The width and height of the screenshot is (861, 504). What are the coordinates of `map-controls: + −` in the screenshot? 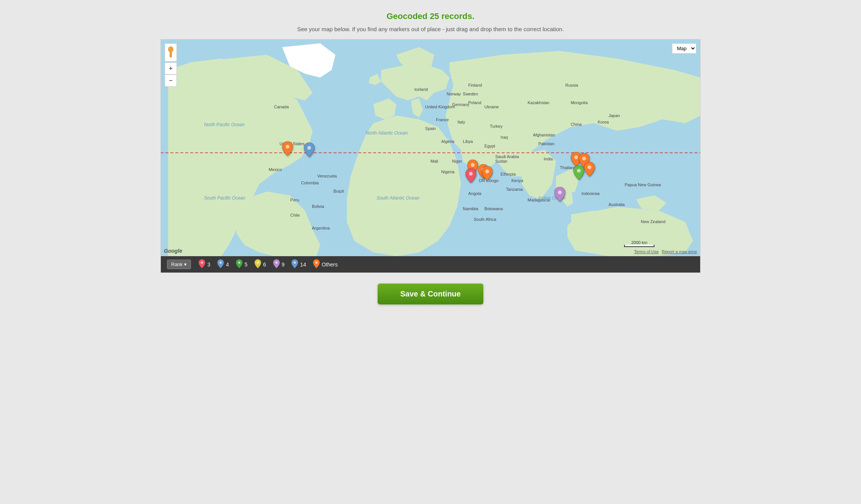 It's located at (171, 65).